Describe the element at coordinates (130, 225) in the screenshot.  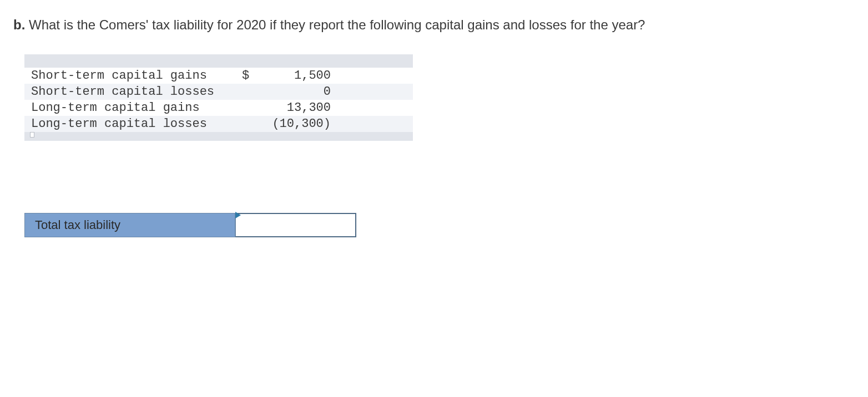
I see `answer-label: Total tax liability` at that location.